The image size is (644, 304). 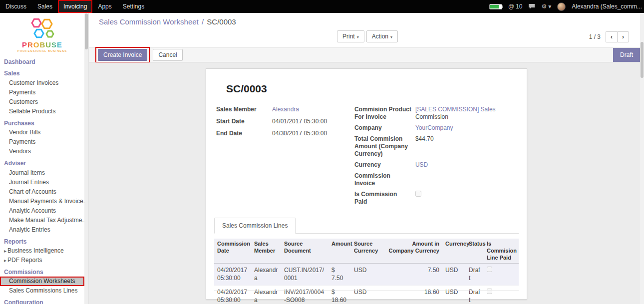 I want to click on column-header-amount: Amount, so click(x=339, y=251).